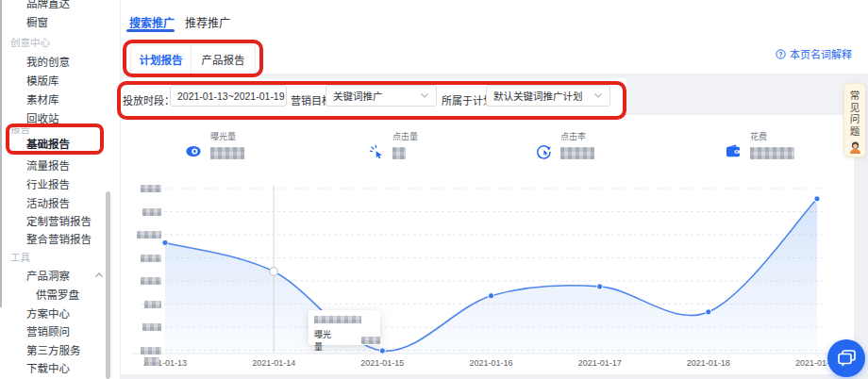 The image size is (868, 379). Describe the element at coordinates (846, 358) in the screenshot. I see `chat-widget-button` at that location.